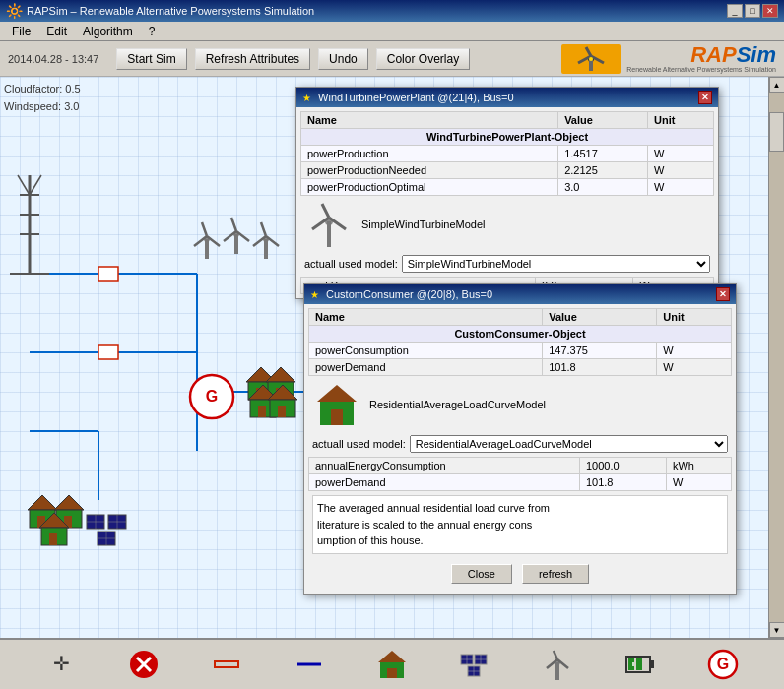  What do you see at coordinates (343, 59) in the screenshot?
I see `undo-button: Undo` at bounding box center [343, 59].